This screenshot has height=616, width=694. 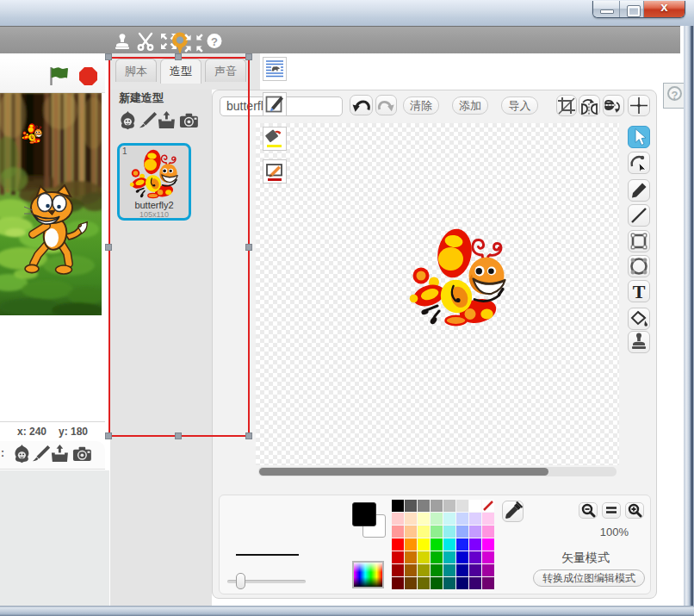 What do you see at coordinates (639, 291) in the screenshot?
I see `svg-text: T` at bounding box center [639, 291].